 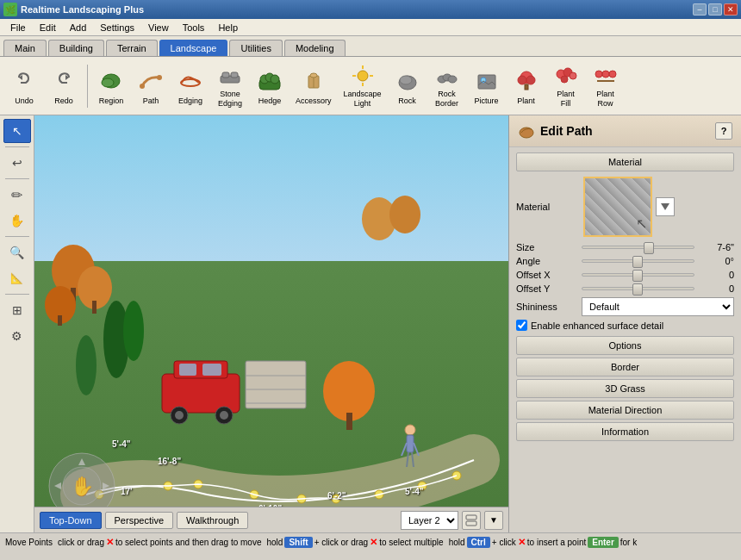 What do you see at coordinates (526, 86) in the screenshot?
I see `toolbar-plant: Plant` at bounding box center [526, 86].